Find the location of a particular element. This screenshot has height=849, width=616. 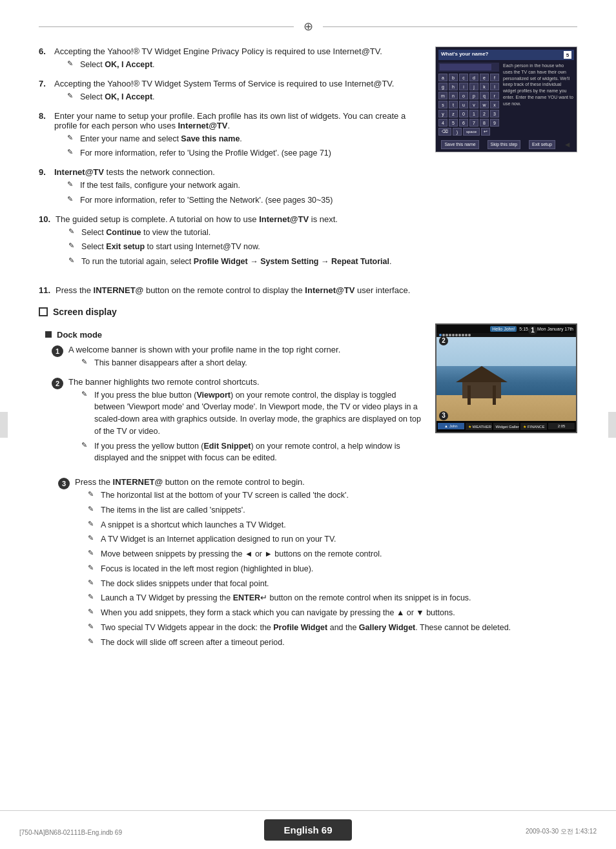

item-text: The guided setup is complete. A tutorial… is located at coordinates (196, 220).